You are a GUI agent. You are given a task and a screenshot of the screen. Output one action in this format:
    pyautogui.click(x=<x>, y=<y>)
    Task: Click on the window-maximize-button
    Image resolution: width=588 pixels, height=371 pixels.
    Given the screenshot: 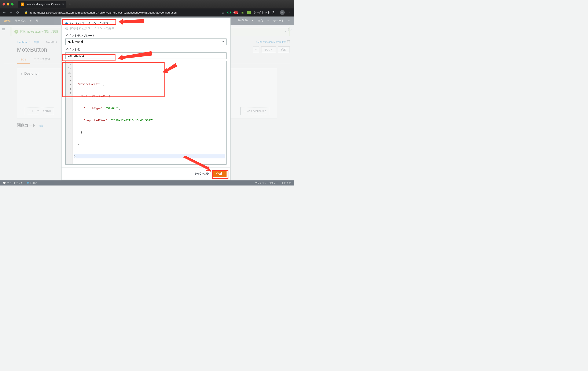 What is the action you would take?
    pyautogui.click(x=12, y=4)
    